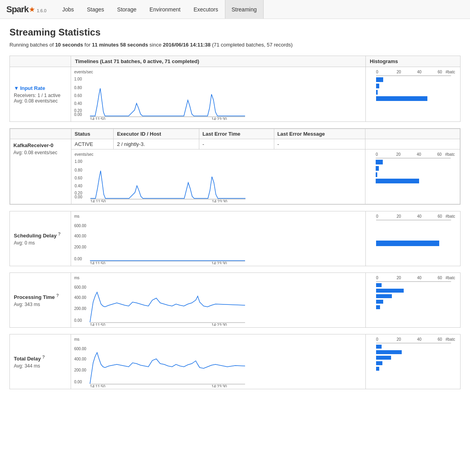 The image size is (470, 476). Describe the element at coordinates (40, 101) in the screenshot. I see `avg-info: Avg: 0.08 events/sec` at that location.